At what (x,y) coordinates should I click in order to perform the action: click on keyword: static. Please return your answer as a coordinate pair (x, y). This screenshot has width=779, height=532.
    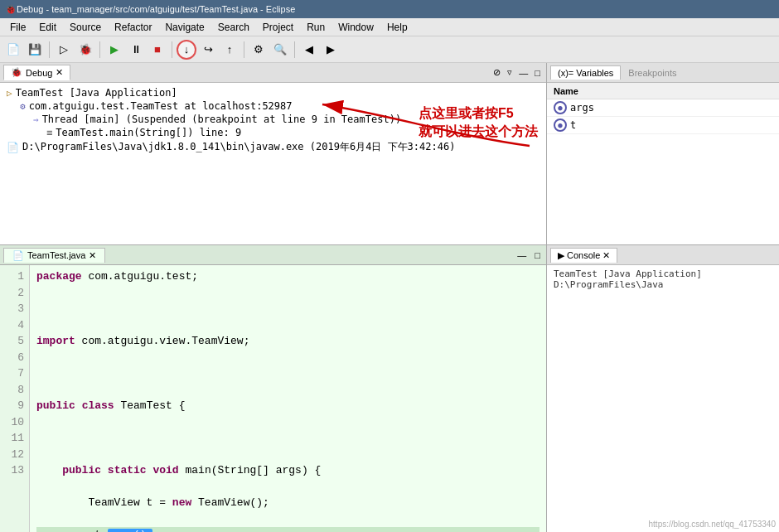
    Looking at the image, I should click on (128, 471).